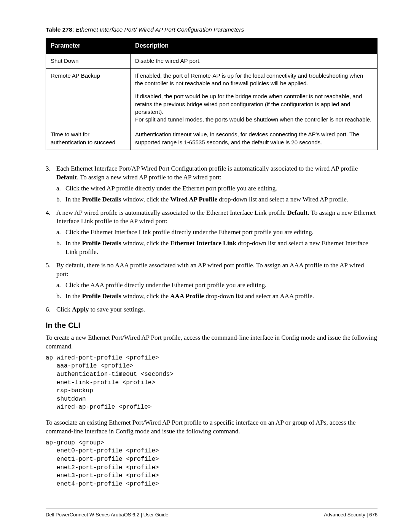  Describe the element at coordinates (107, 515) in the screenshot. I see `footer-left: Dell PowerConnect W-Series ArubaOS 6.2 |…` at that location.